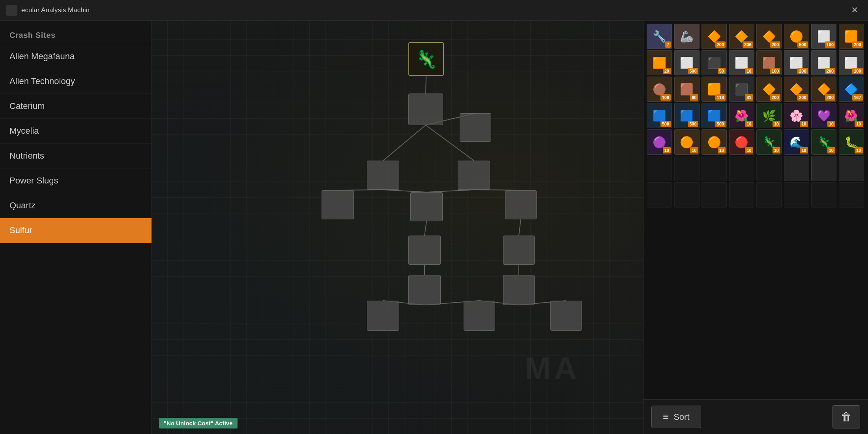  What do you see at coordinates (714, 89) in the screenshot?
I see `item-cell-i19: 🟧118` at bounding box center [714, 89].